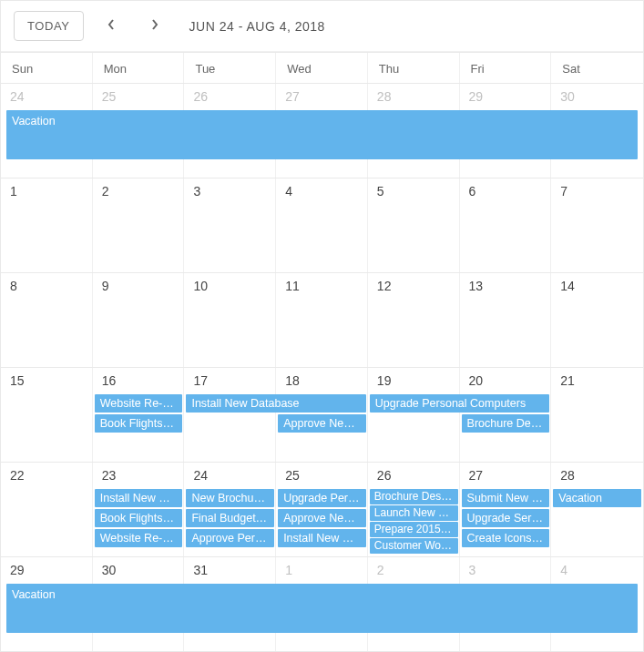  What do you see at coordinates (322, 225) in the screenshot?
I see `week-row: 1234567` at bounding box center [322, 225].